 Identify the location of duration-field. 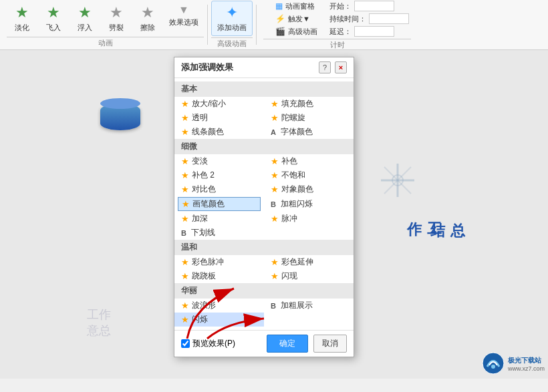
(389, 19).